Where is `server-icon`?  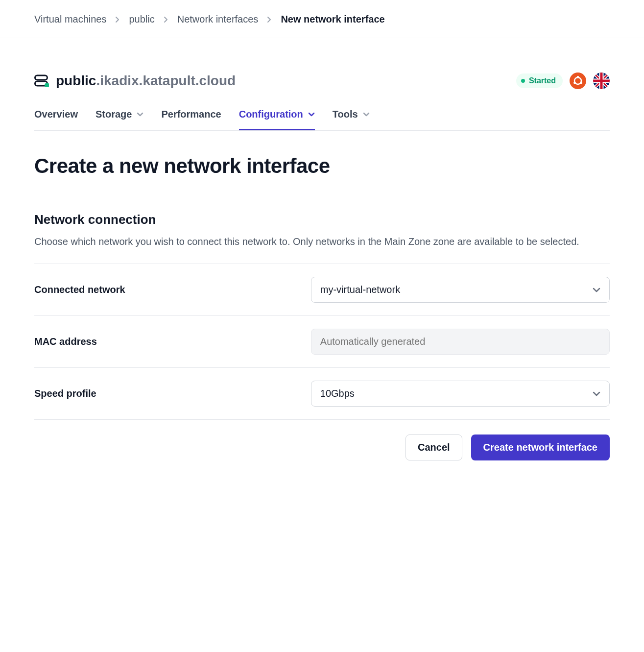
server-icon is located at coordinates (42, 81).